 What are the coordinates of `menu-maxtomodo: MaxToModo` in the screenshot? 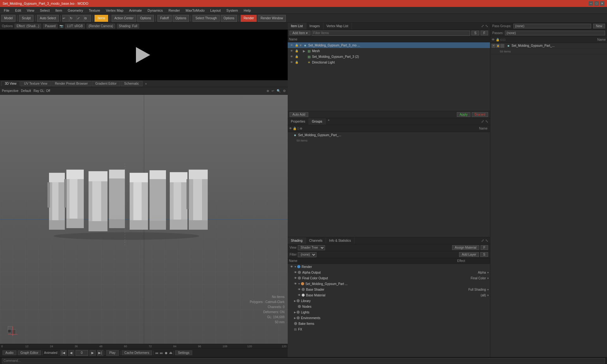 It's located at (195, 10).